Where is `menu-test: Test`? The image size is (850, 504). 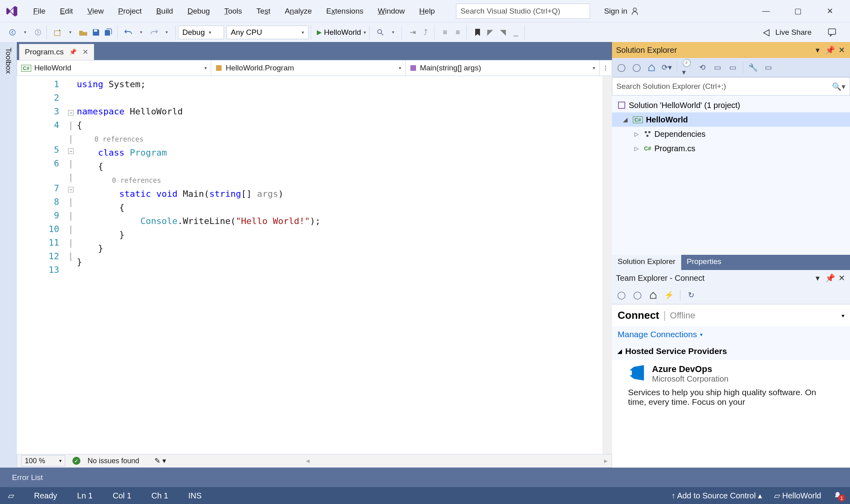 menu-test: Test is located at coordinates (263, 11).